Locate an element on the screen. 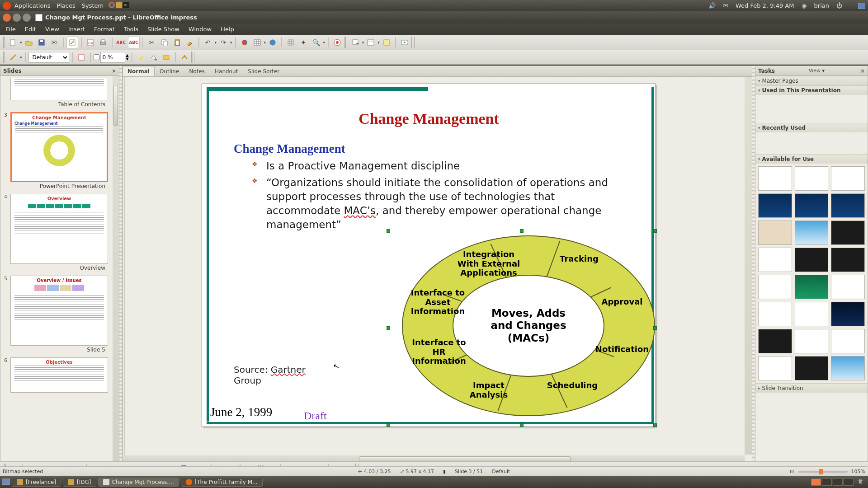  slide-design-button is located at coordinates (387, 42).